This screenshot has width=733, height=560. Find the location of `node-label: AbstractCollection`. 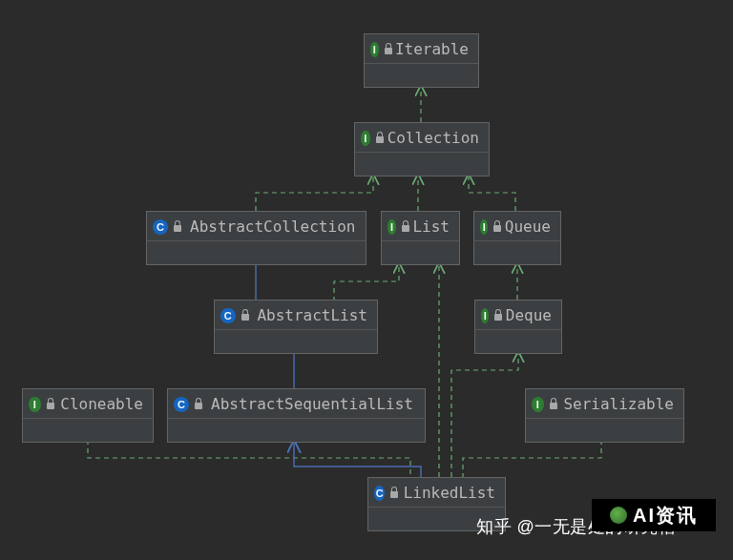

node-label: AbstractCollection is located at coordinates (273, 227).